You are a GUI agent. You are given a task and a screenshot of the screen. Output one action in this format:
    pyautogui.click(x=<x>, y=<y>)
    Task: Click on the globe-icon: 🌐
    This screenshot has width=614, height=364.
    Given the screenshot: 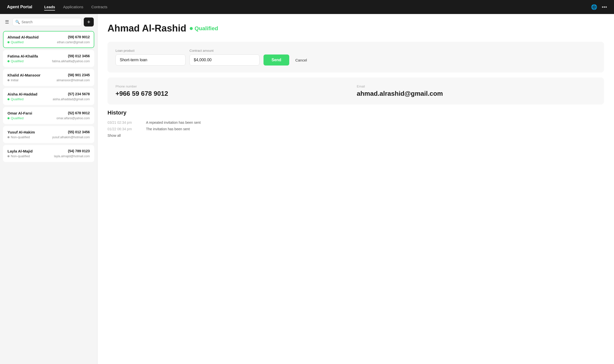 What is the action you would take?
    pyautogui.click(x=594, y=7)
    